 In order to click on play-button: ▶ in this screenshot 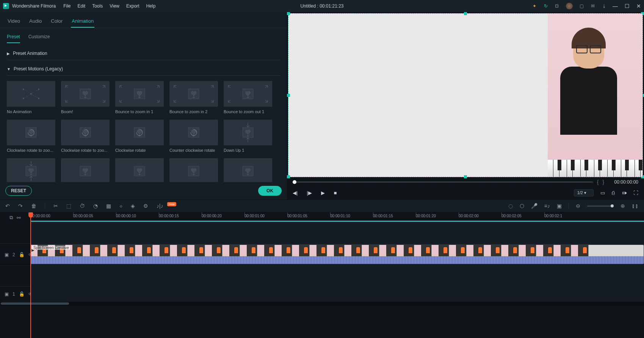, I will do `click(323, 193)`.